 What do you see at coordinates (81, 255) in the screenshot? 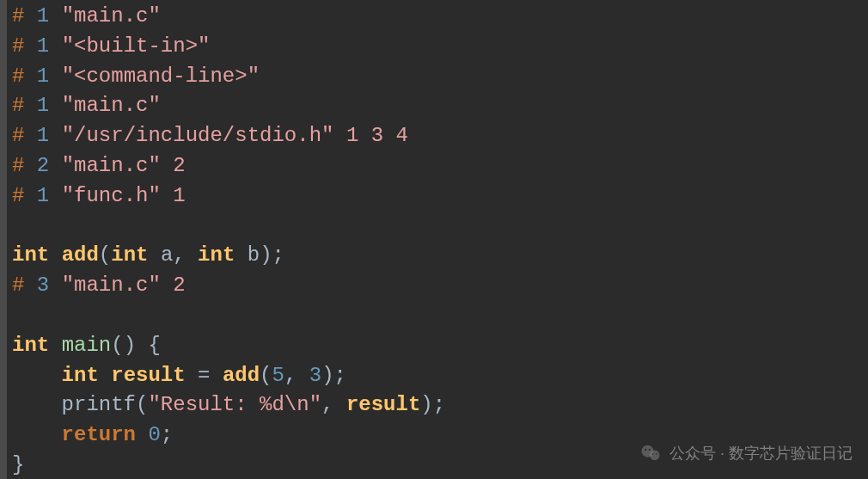
I see `function-name: add` at bounding box center [81, 255].